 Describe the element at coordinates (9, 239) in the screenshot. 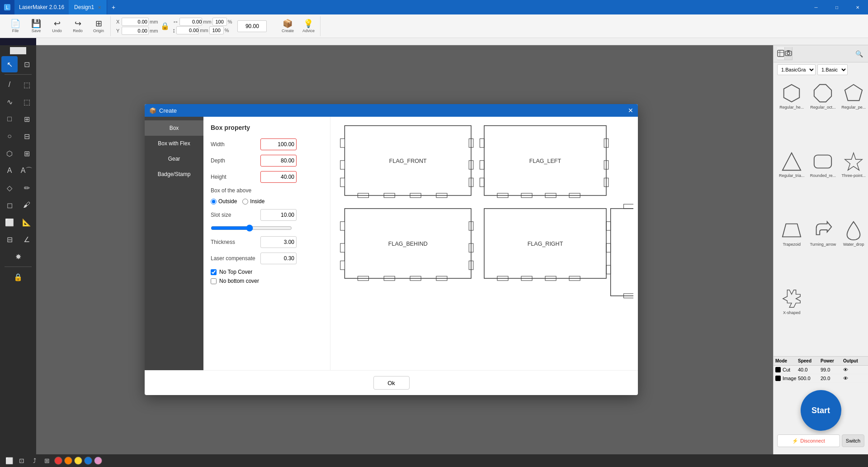

I see `table-tool-button: ⊟` at that location.